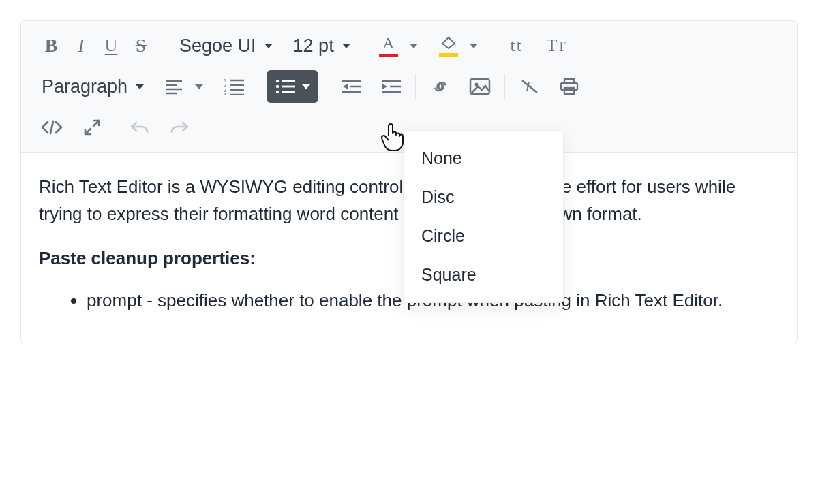 This screenshot has width=818, height=504. I want to click on font-size-select: 12 pt, so click(322, 46).